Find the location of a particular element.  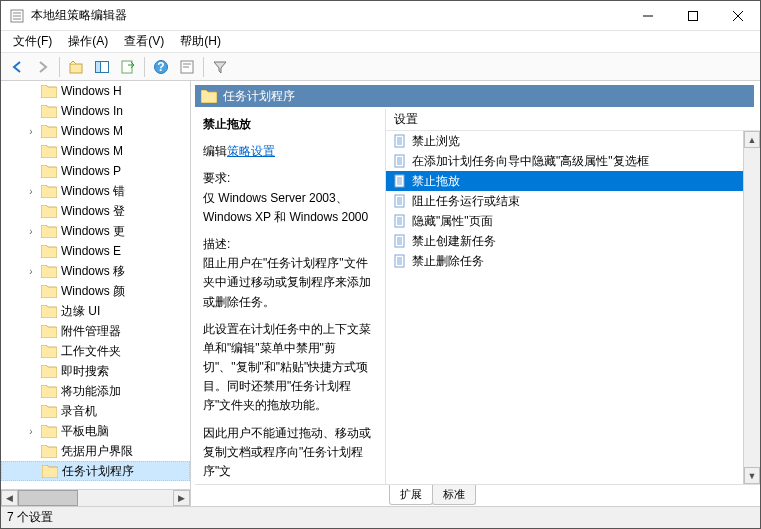

tab-extended: 扩展 is located at coordinates (411, 495).